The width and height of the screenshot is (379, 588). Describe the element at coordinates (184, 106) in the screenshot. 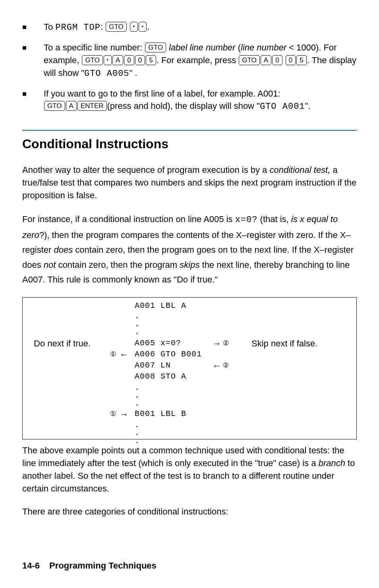

I see `text: (press and hold), the display will show …` at that location.